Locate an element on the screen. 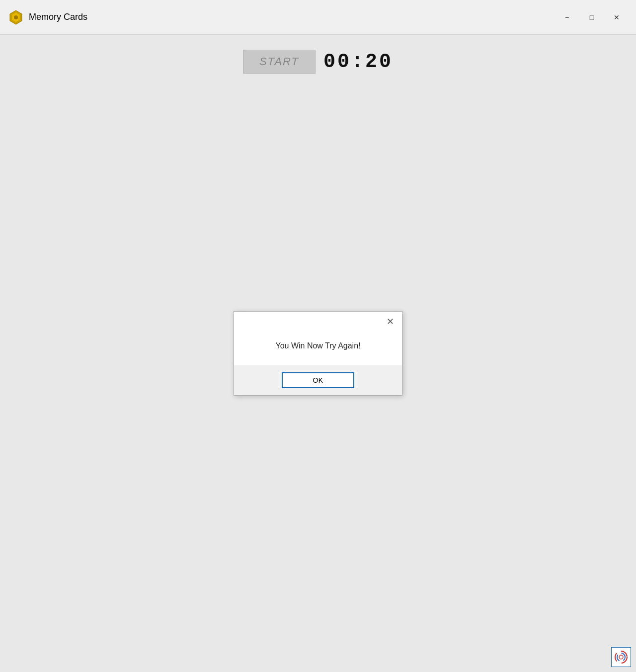  window-close-button: ✕ is located at coordinates (617, 17).